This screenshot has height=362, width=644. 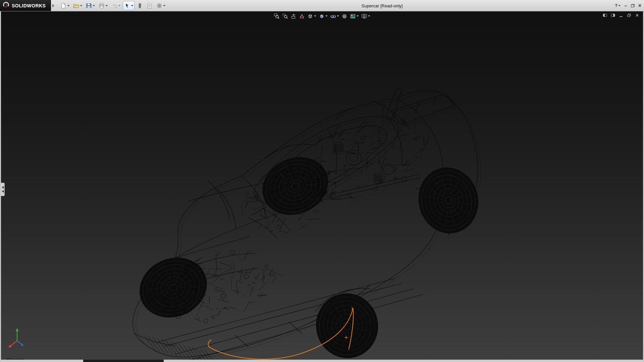 I want to click on view-settings-icon, so click(x=364, y=16).